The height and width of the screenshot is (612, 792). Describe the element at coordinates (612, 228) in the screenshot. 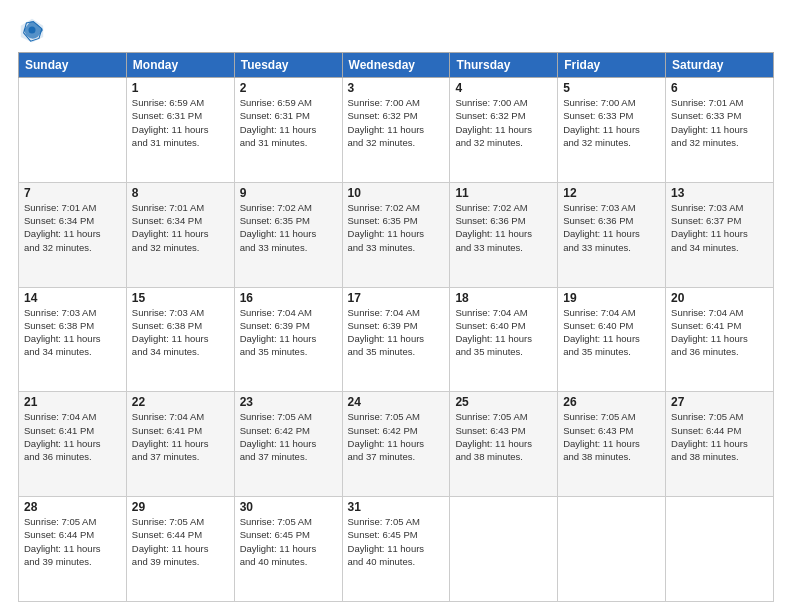

I see `day-info: Sunrise: 7:03 AM Sunset: 6:36 PM Dayligh…` at that location.